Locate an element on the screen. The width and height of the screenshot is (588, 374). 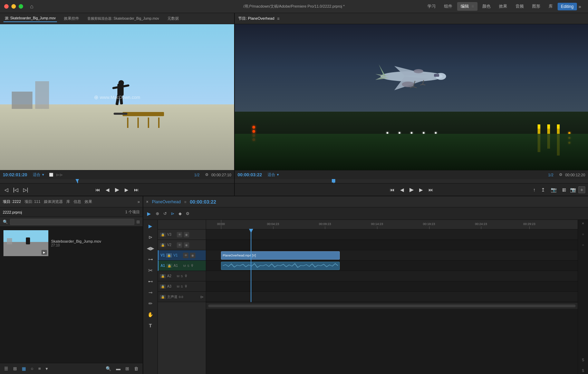
source-step-fwd: ▶ is located at coordinates (126, 190).